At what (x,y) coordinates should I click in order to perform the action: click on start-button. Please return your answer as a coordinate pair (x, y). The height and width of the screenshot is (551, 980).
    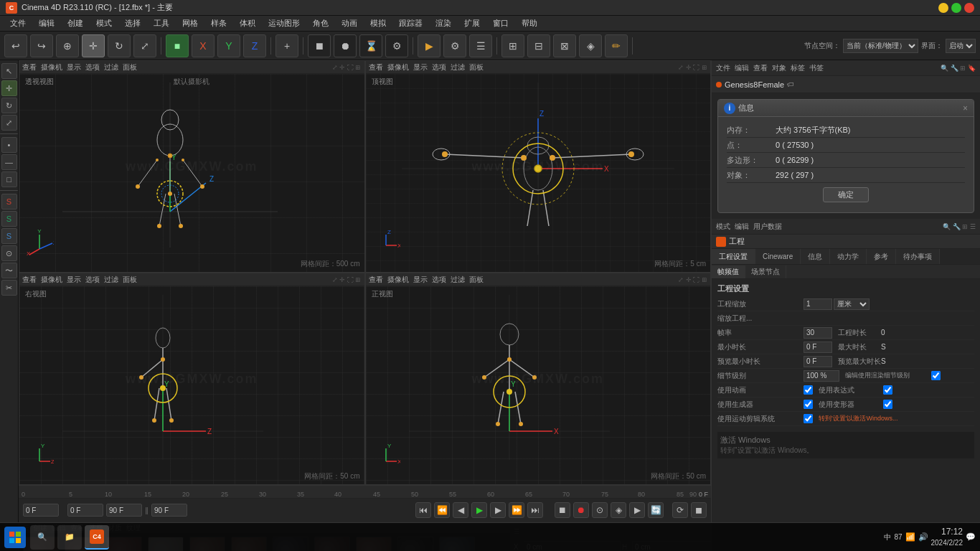
    Looking at the image, I should click on (15, 537).